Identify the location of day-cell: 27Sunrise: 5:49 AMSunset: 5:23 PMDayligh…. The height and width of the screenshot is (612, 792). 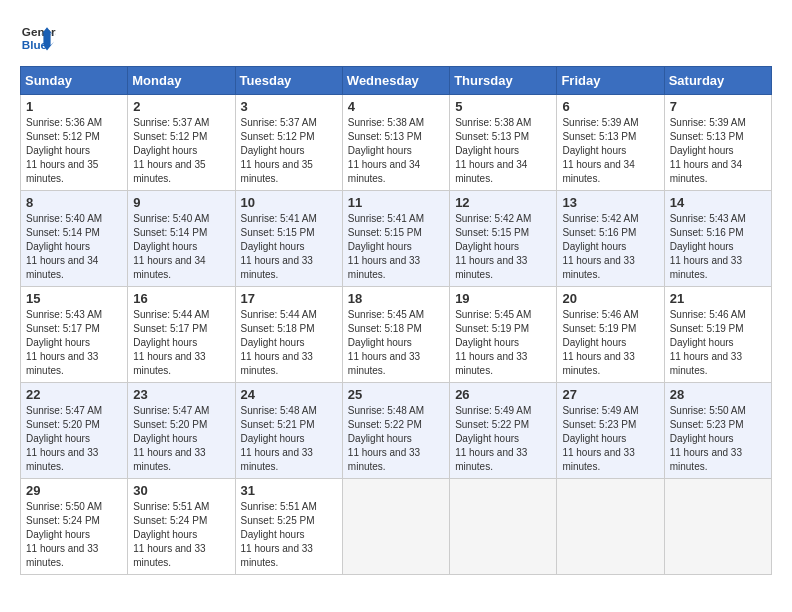
(610, 431).